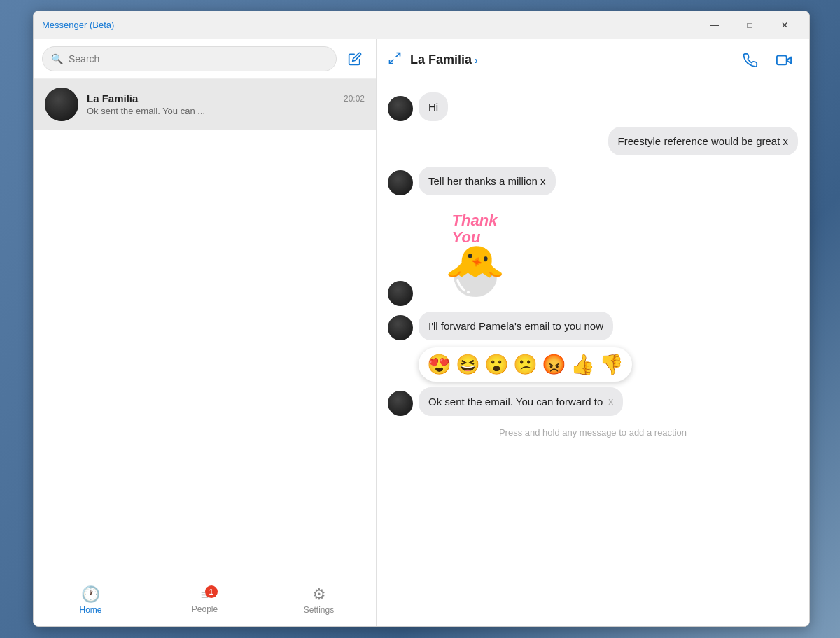 The height and width of the screenshot is (638, 840). What do you see at coordinates (593, 254) in the screenshot?
I see `message-row: ThankYou 🐣` at bounding box center [593, 254].